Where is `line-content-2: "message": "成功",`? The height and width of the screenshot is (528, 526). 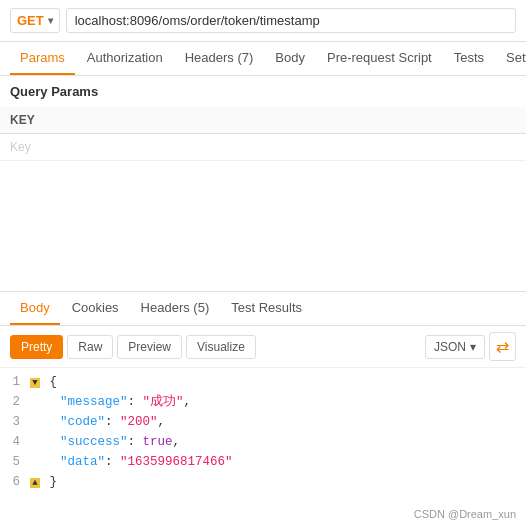 line-content-2: "message": "成功", is located at coordinates (278, 402).